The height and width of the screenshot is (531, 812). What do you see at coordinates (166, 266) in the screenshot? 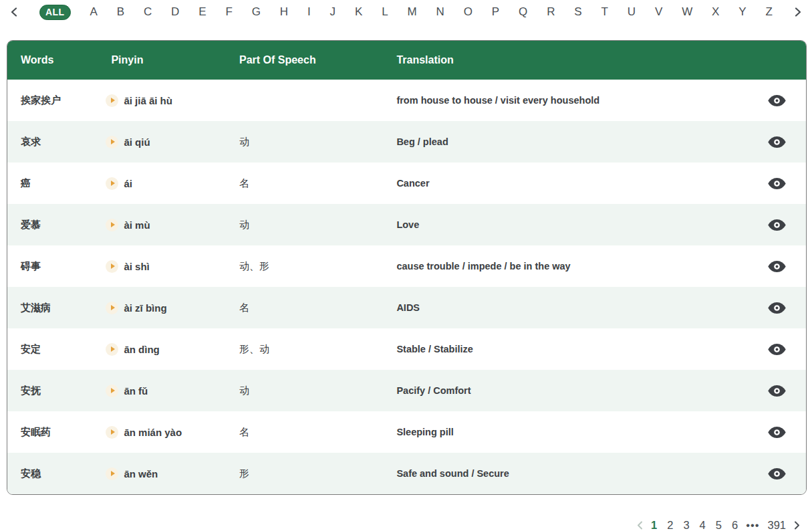
I see `pinyin-cell: ài shì` at bounding box center [166, 266].